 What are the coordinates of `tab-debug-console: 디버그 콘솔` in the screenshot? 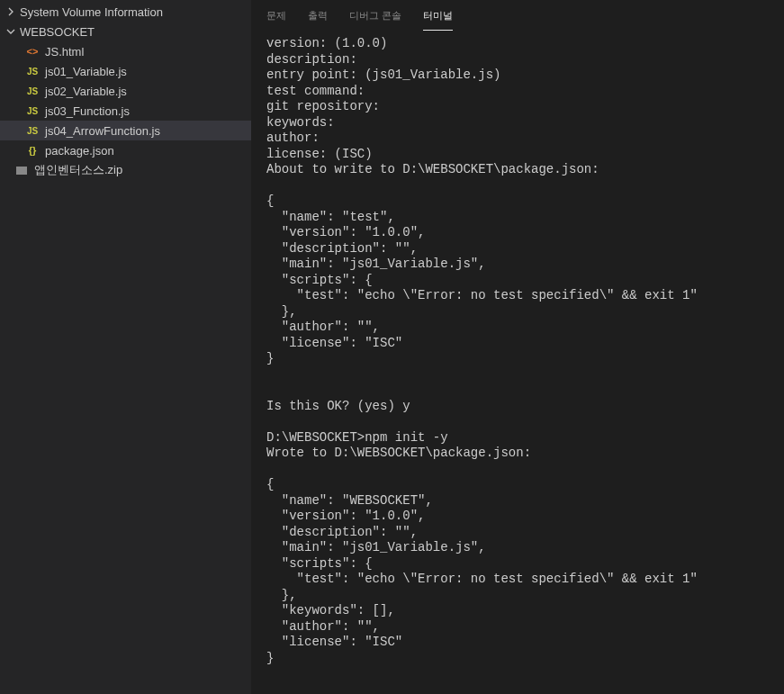 It's located at (375, 18).